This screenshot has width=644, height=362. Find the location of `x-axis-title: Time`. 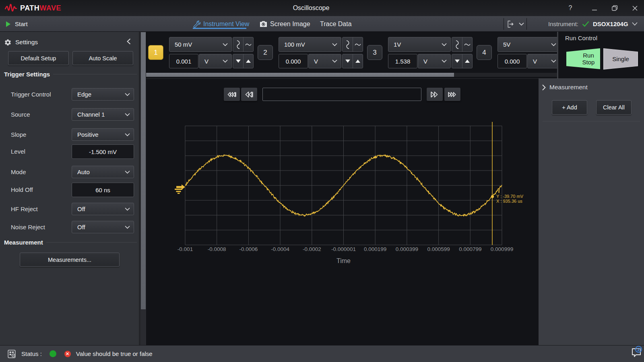

x-axis-title: Time is located at coordinates (344, 261).